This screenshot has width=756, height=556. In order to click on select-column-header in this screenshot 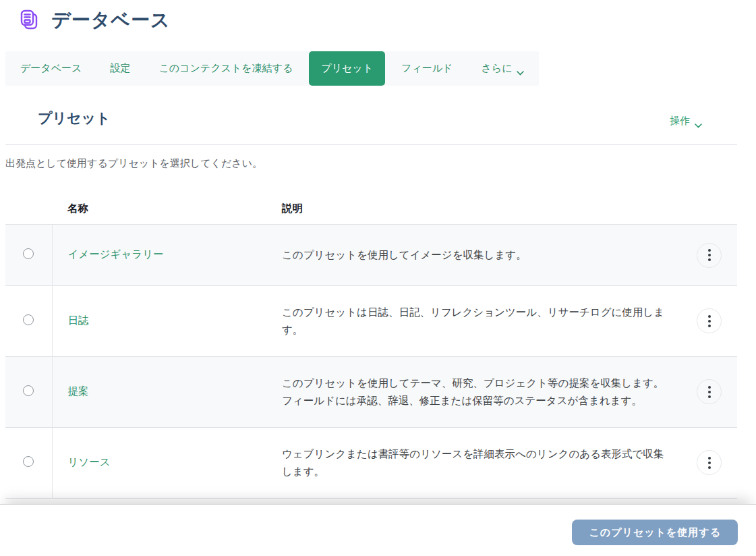, I will do `click(28, 209)`.